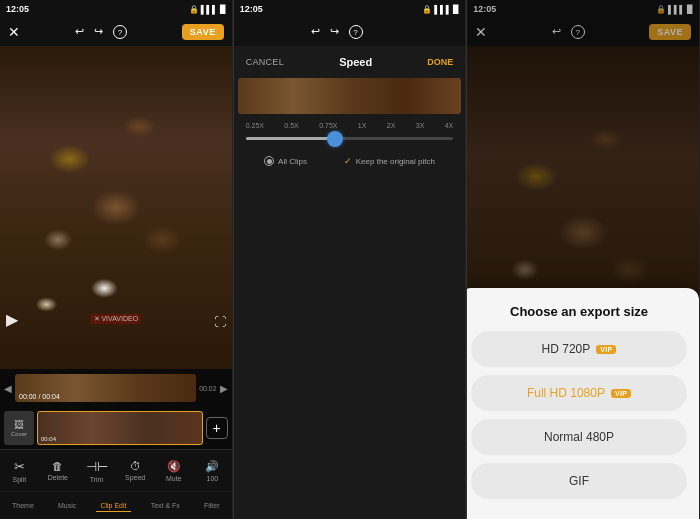 This screenshot has height=519, width=700. What do you see at coordinates (337, 32) in the screenshot?
I see `top-bar-center-icons-2: ↩ ↪ ?` at bounding box center [337, 32].